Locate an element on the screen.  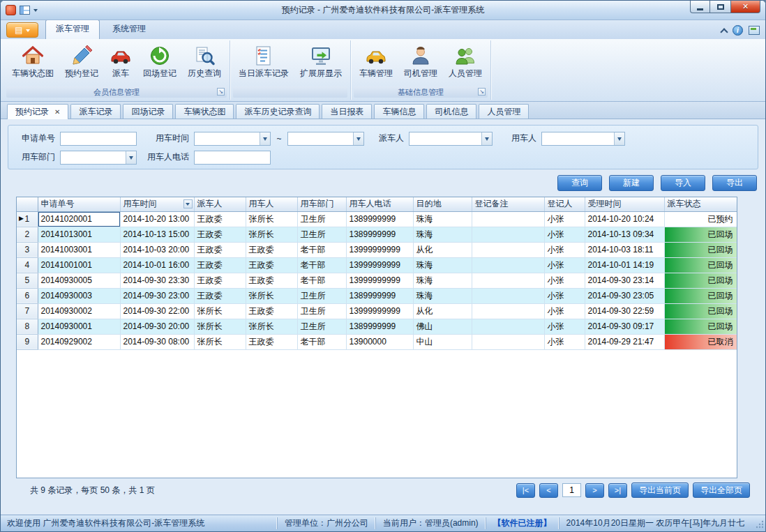
grid-row: 8201409300012014-09-30 20:00张所长张所长卫生所138… is located at coordinates (377, 326).